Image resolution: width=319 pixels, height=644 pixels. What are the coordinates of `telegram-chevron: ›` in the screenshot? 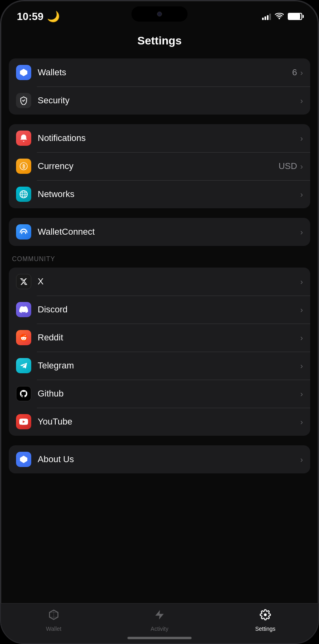 It's located at (301, 366).